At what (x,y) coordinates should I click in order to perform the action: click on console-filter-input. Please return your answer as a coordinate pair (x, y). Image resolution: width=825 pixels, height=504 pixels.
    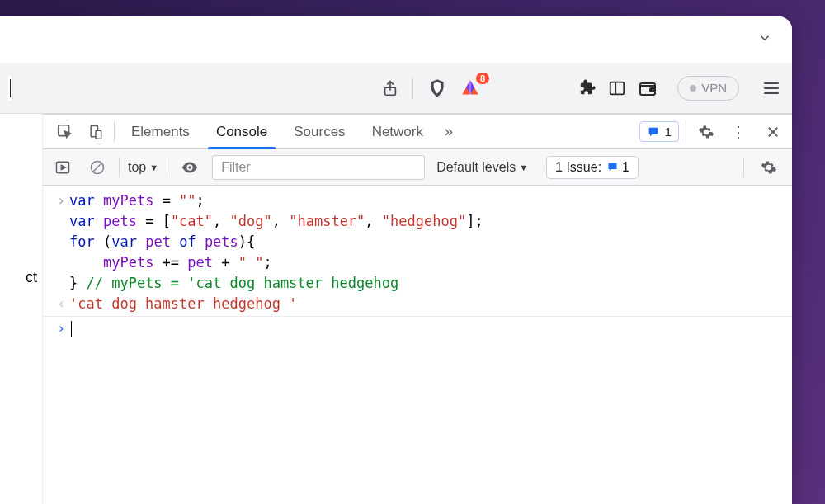
    Looking at the image, I should click on (318, 167).